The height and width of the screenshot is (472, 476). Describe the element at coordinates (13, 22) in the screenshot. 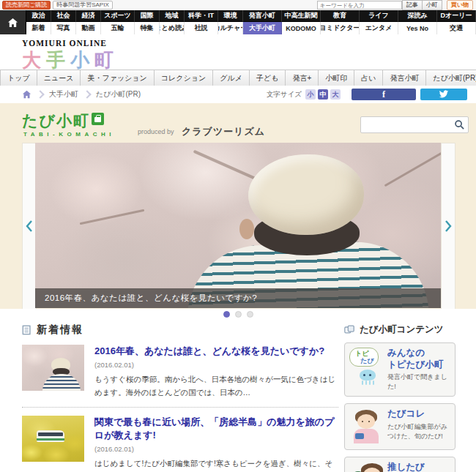

I see `home-button` at that location.